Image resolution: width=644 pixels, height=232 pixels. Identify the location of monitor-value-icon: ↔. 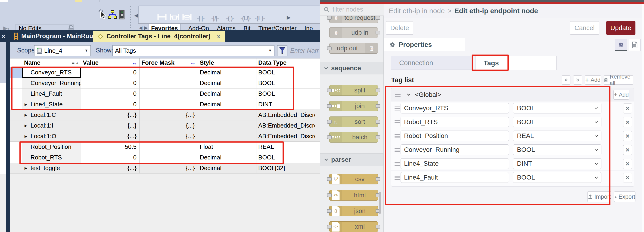
(134, 63).